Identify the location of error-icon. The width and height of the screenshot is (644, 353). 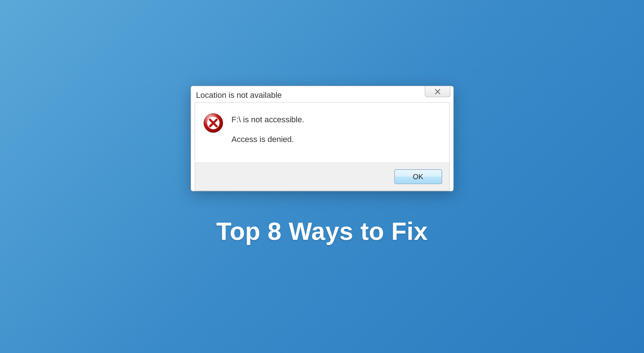
(213, 123).